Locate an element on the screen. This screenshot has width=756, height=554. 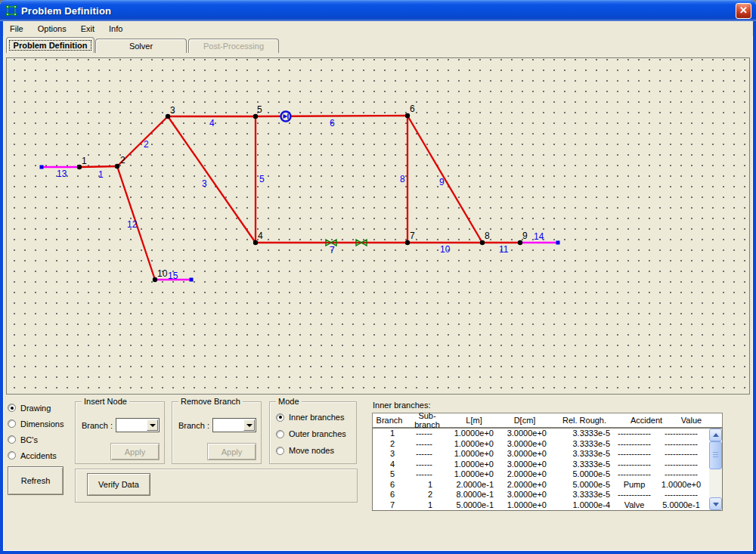
remove-branch-apply-button: Apply is located at coordinates (231, 452).